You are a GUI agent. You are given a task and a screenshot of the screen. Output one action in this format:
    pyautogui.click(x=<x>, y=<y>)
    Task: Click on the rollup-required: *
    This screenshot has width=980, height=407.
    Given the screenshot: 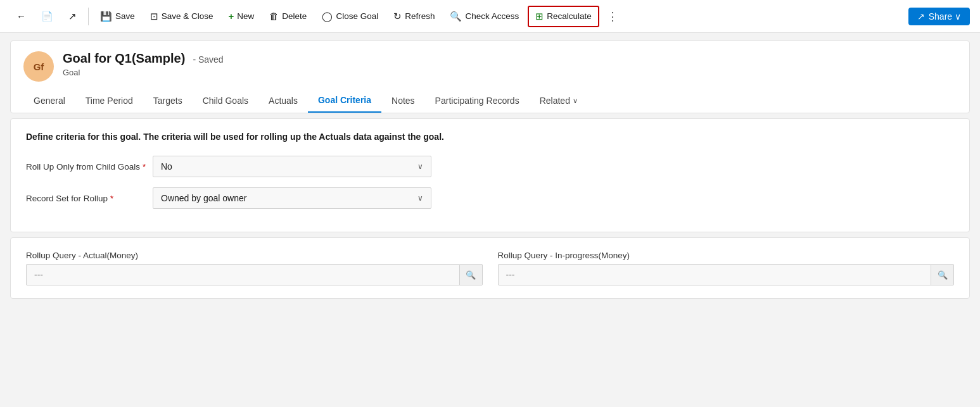 What is the action you would take?
    pyautogui.click(x=144, y=167)
    